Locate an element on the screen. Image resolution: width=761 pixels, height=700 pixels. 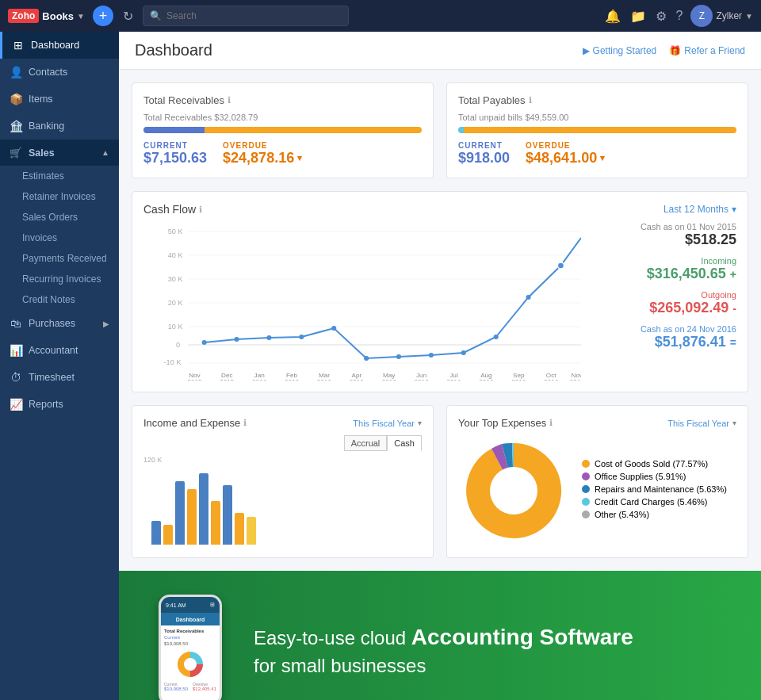
items-icon: 📦 is located at coordinates (16, 99).